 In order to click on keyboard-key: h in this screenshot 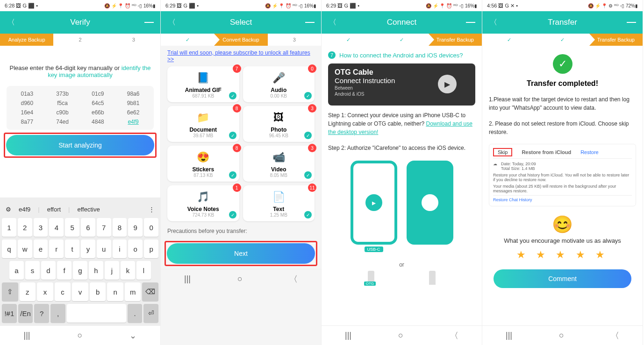, I will do `click(96, 270)`.